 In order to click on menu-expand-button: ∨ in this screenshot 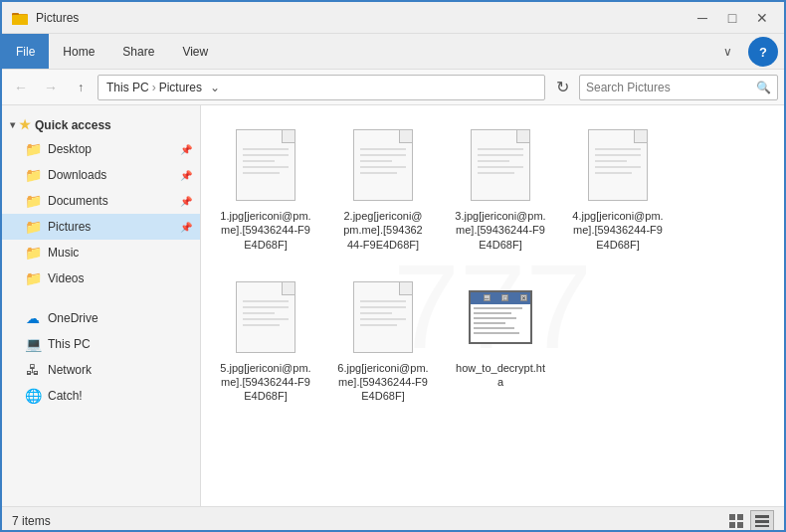, I will do `click(728, 52)`.